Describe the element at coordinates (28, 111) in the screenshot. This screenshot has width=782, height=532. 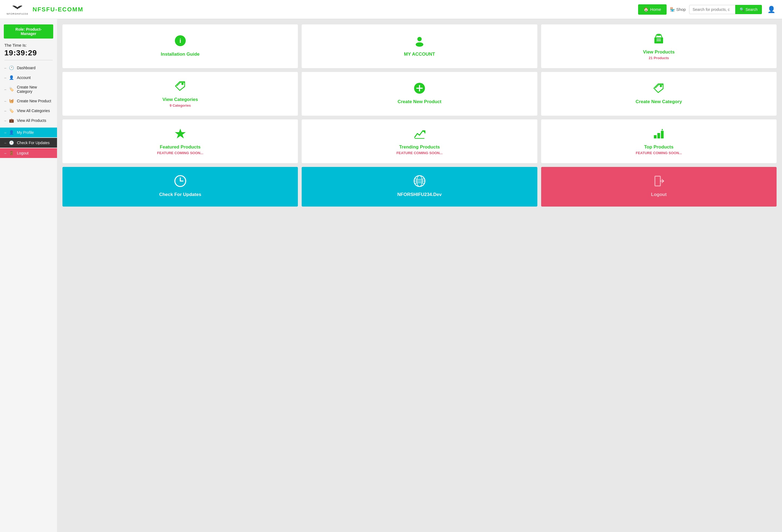
I see `sidebar-item-view-categories: – 🏷️ VIew All Categories` at that location.